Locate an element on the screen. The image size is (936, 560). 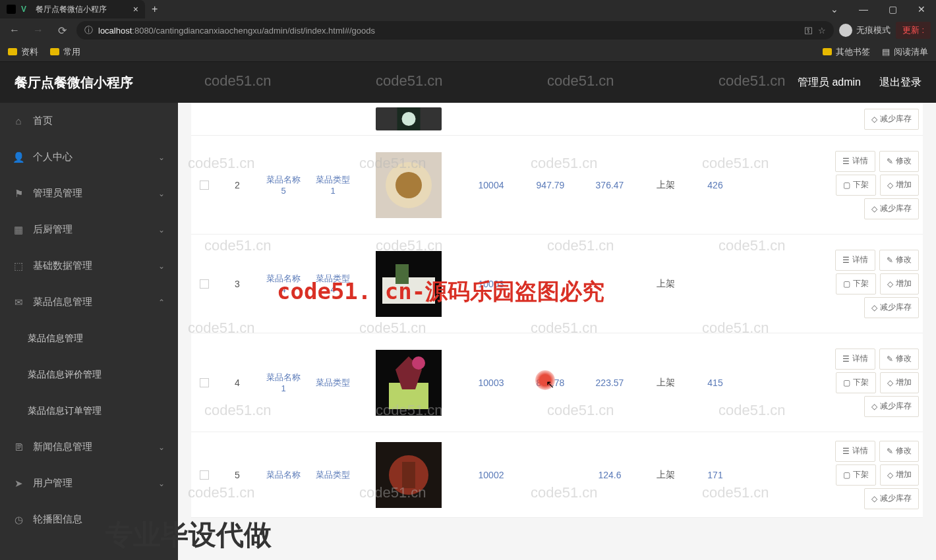
close-icon: × is located at coordinates (136, 9).